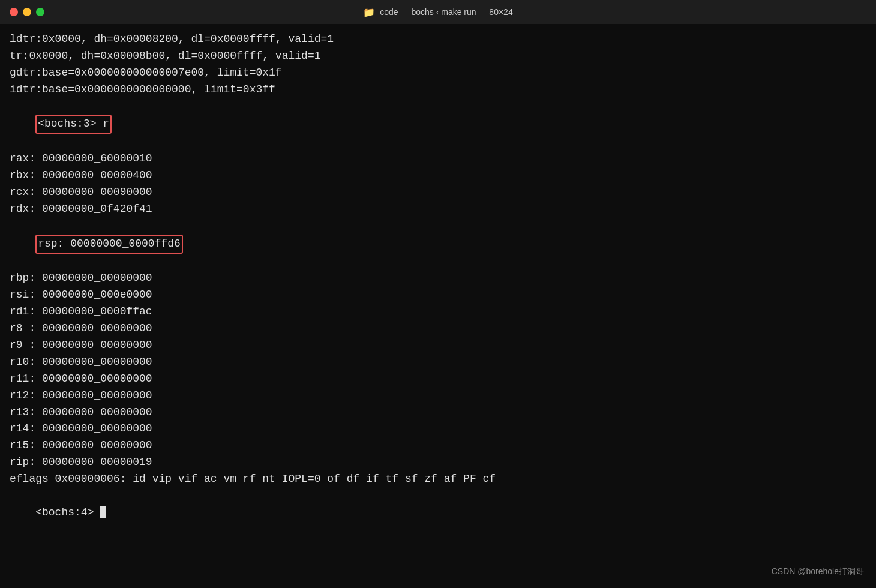  I want to click on rsp-box: rsp: 00000000_0000ffd6, so click(109, 244).